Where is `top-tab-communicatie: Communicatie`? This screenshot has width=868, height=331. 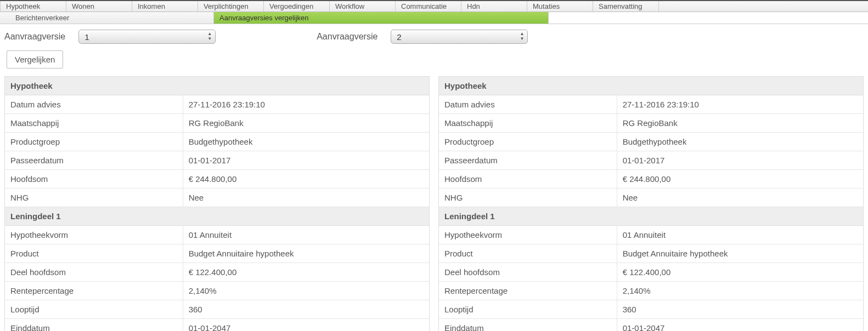
top-tab-communicatie: Communicatie is located at coordinates (428, 7).